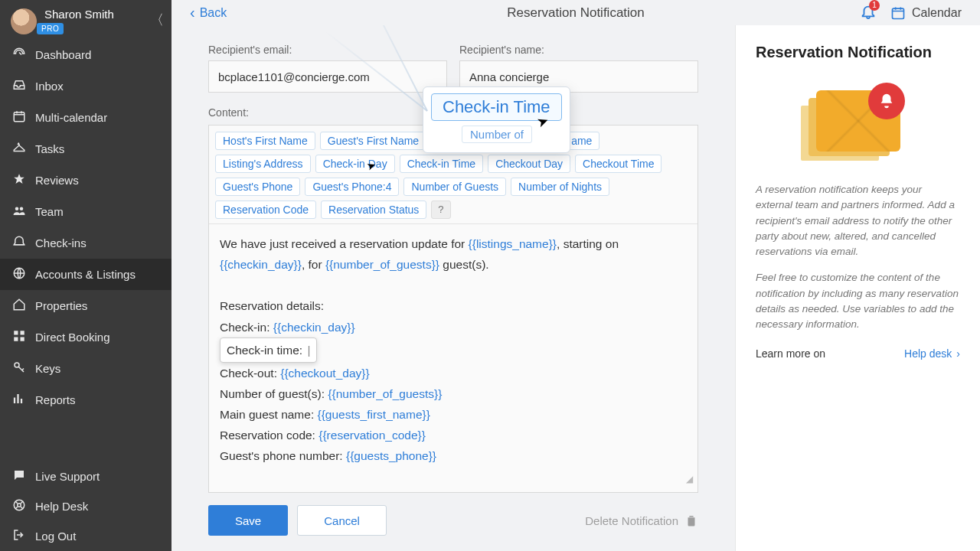 The width and height of the screenshot is (980, 551). I want to click on help-icon, so click(19, 507).